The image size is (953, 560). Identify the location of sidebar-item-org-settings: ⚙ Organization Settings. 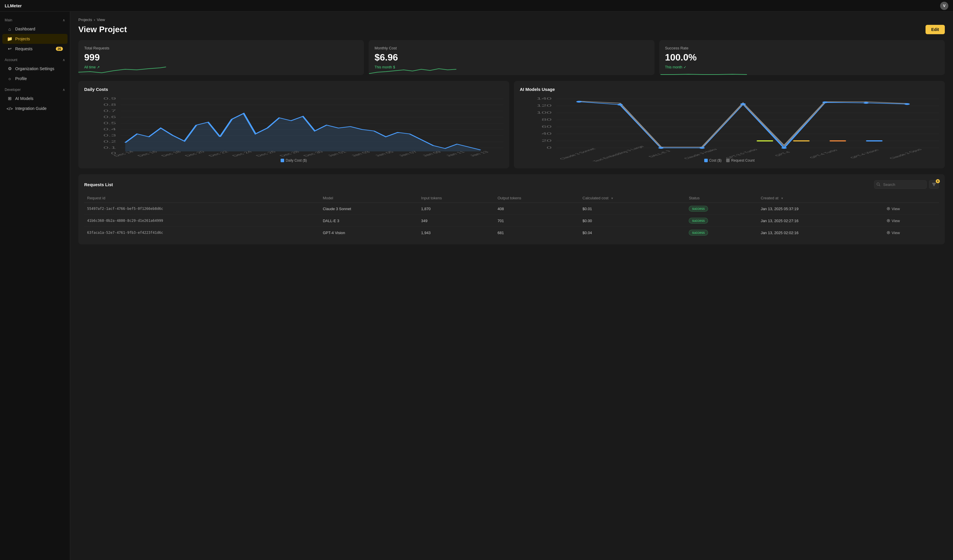
(35, 69).